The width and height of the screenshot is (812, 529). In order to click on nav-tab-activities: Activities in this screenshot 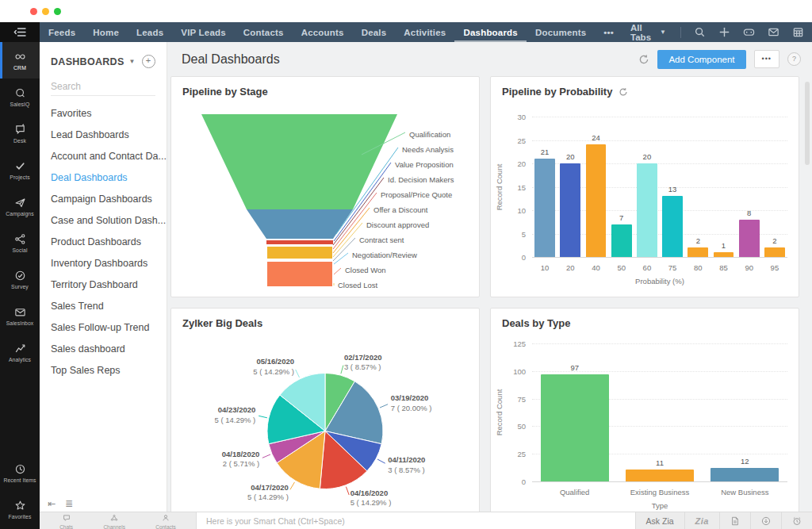, I will do `click(425, 32)`.